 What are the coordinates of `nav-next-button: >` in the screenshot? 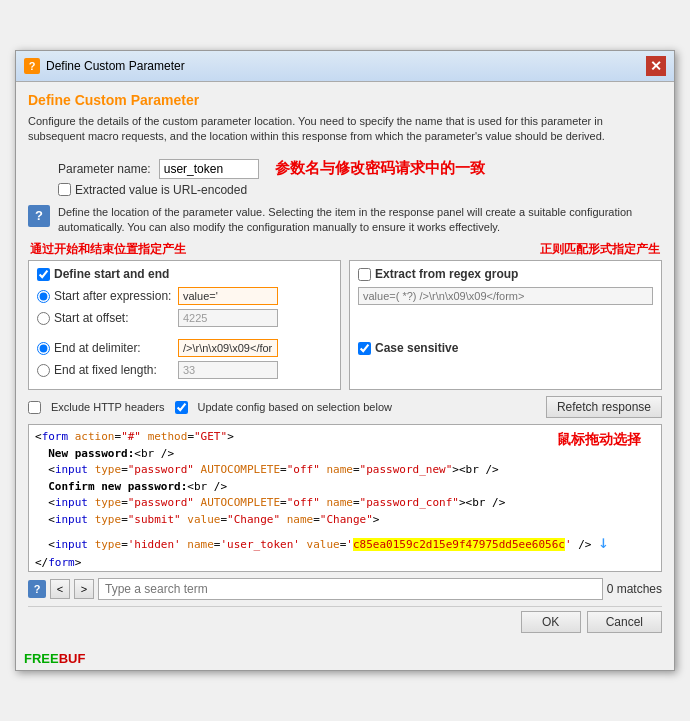 It's located at (84, 589).